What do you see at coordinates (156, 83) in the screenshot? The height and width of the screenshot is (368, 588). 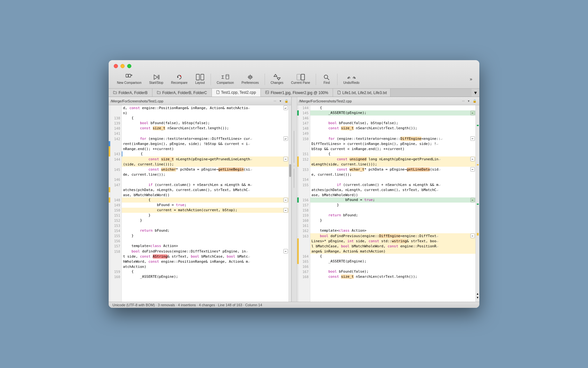 I see `start-stop-label: Start/Stop` at bounding box center [156, 83].